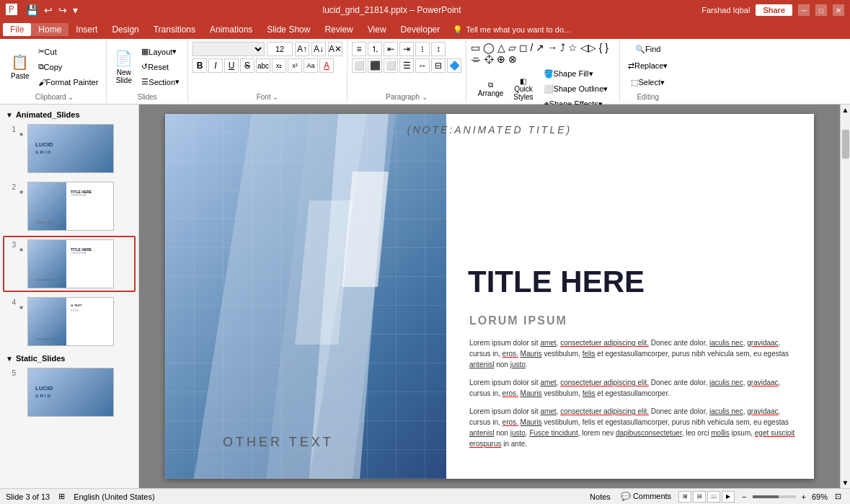  What do you see at coordinates (75, 10) in the screenshot?
I see `customize-qa-button: ▾` at bounding box center [75, 10].